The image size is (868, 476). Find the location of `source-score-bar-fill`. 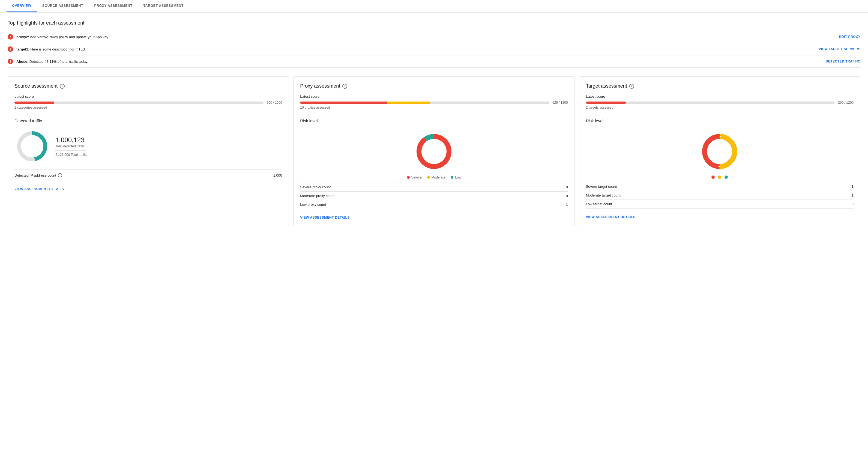

source-score-bar-fill is located at coordinates (34, 102).